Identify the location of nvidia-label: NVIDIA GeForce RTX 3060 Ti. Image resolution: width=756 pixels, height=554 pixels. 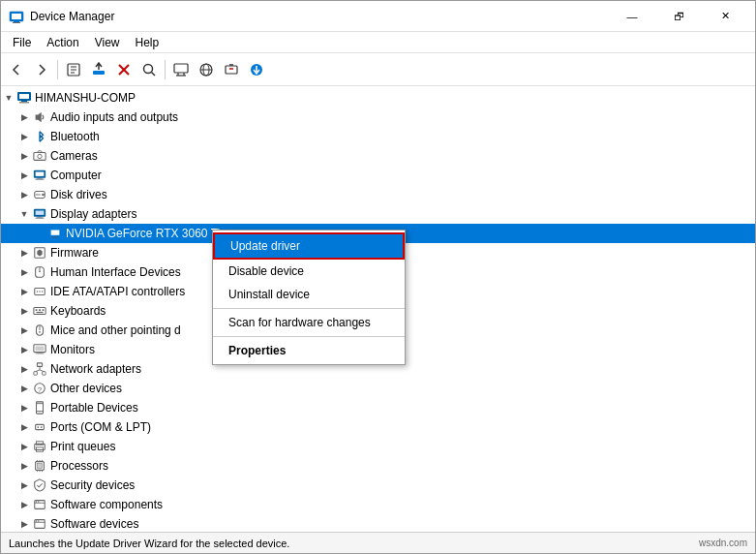
(143, 233).